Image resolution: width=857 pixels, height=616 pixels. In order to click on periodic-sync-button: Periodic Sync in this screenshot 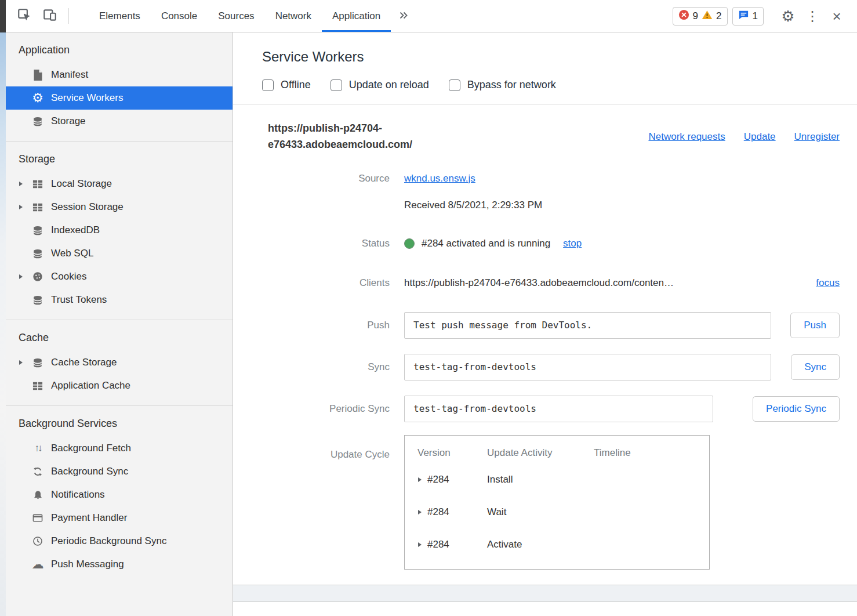, I will do `click(796, 409)`.